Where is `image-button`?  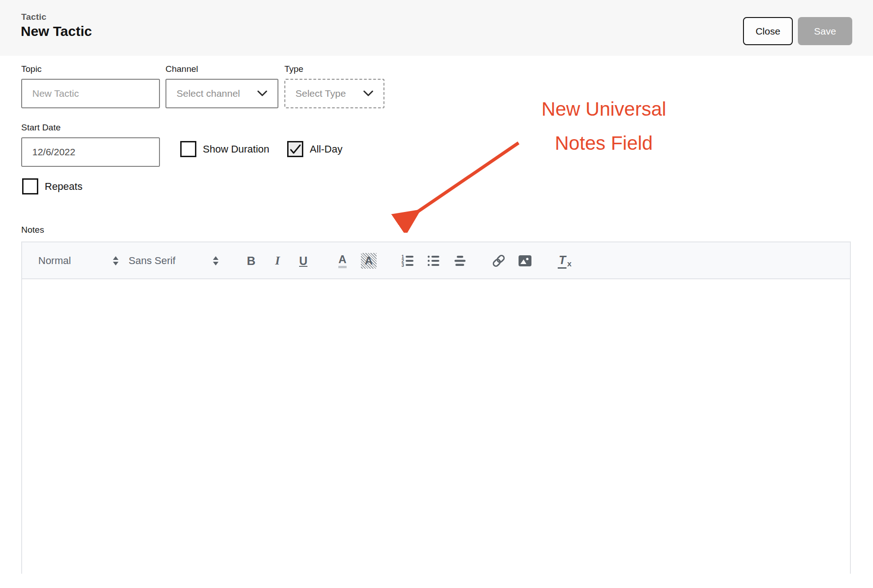
image-button is located at coordinates (525, 261).